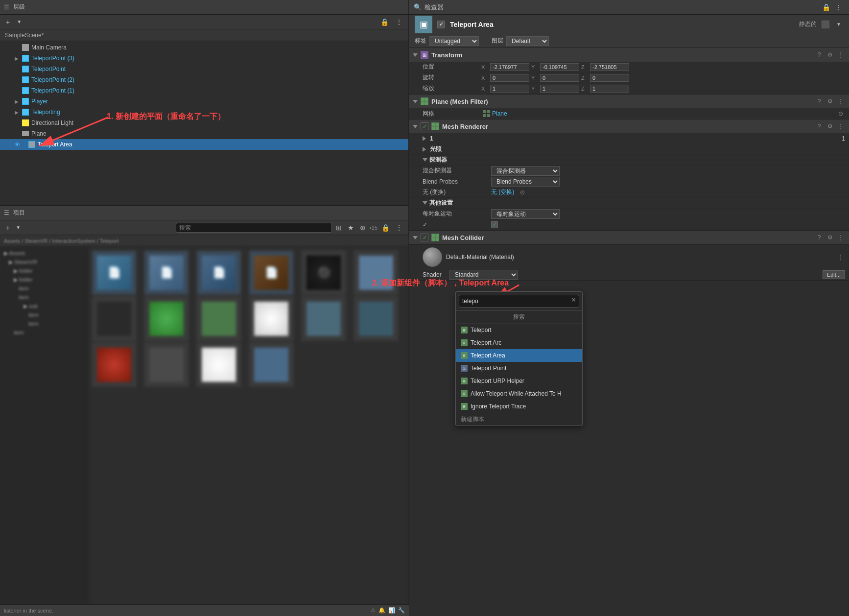 Image resolution: width=849 pixels, height=616 pixels. I want to click on tree-sub6: item, so click(44, 315).